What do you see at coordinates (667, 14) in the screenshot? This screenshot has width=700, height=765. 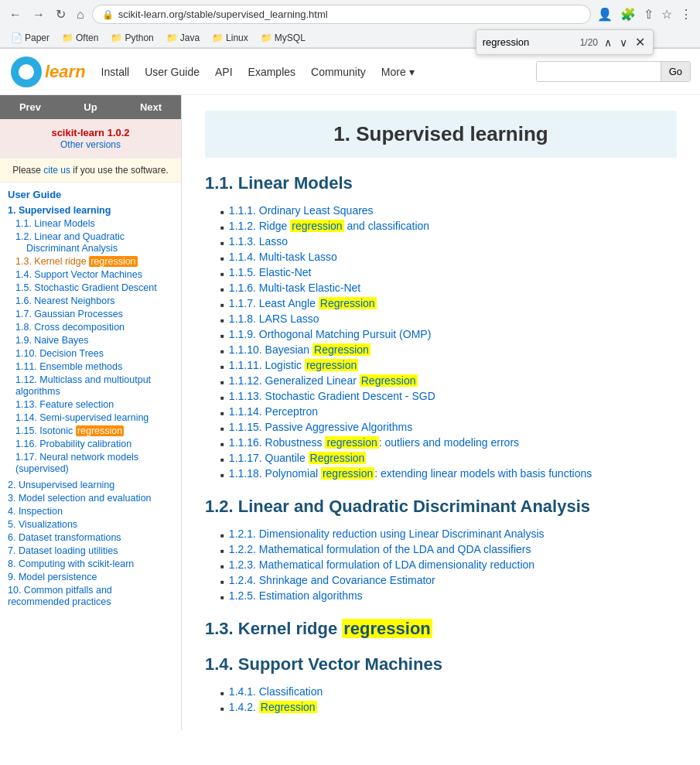 I see `bookmark-icon: ☆` at bounding box center [667, 14].